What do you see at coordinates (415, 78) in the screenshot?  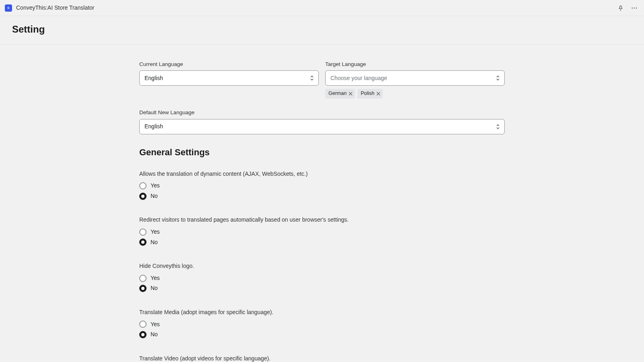 I see `target-language-select: Choose your language` at bounding box center [415, 78].